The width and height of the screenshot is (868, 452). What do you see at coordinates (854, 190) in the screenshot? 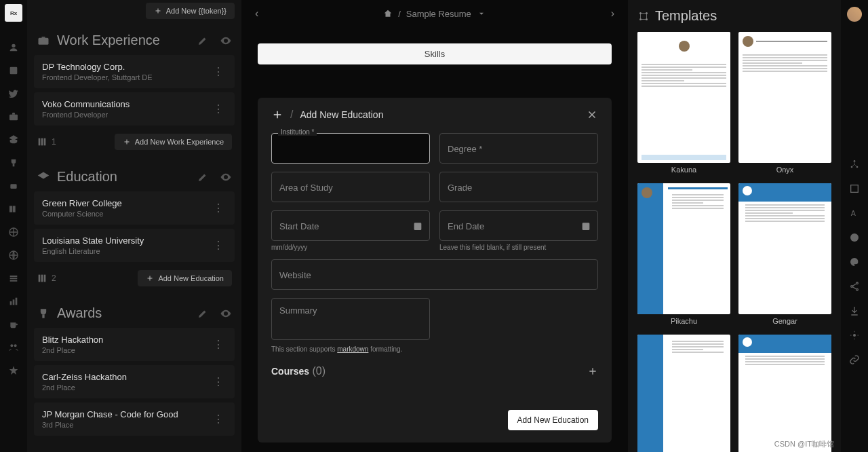
I see `grid-icon` at bounding box center [854, 190].